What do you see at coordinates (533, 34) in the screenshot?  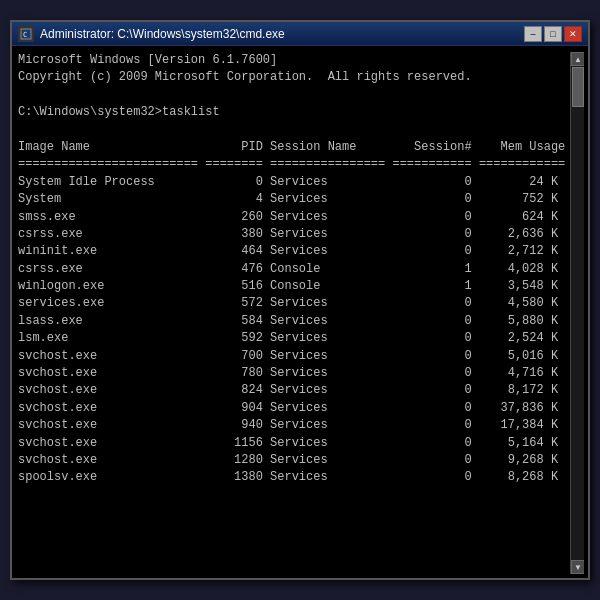 I see `minimize-button: –` at bounding box center [533, 34].